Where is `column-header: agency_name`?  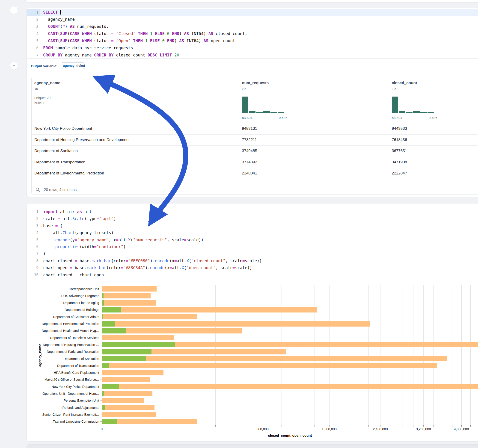 column-header: agency_name is located at coordinates (47, 83).